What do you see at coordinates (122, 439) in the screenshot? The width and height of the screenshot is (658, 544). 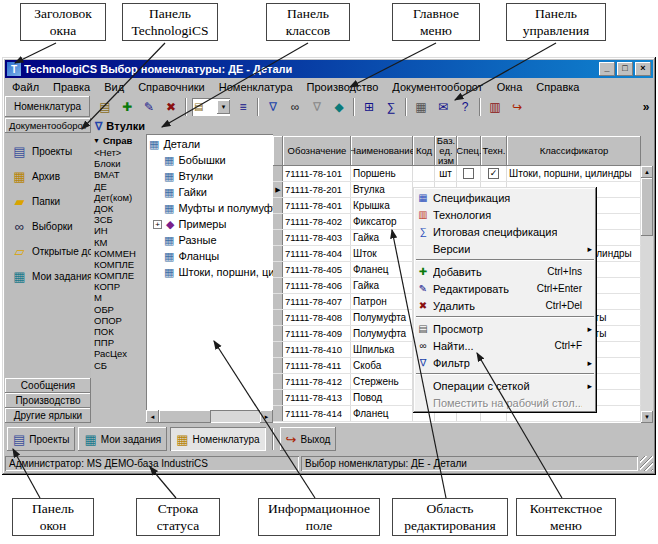 I see `window-button: ▦Мои задания` at bounding box center [122, 439].